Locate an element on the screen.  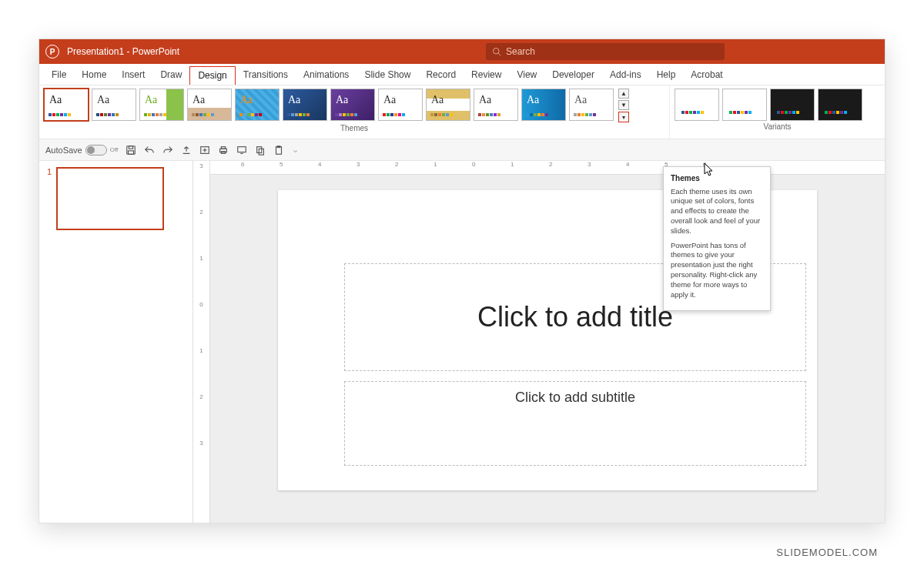
theme-thumb-6: Aa is located at coordinates (353, 105).